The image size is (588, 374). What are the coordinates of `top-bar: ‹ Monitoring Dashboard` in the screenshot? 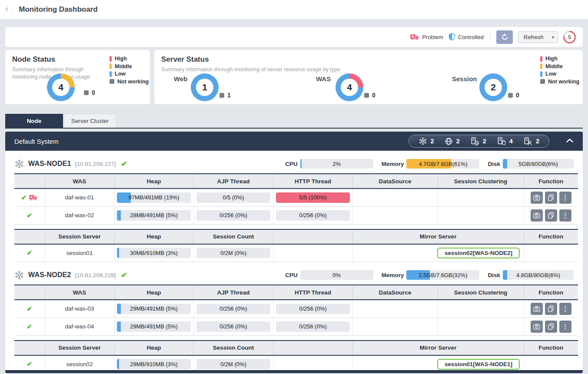 It's located at (294, 10).